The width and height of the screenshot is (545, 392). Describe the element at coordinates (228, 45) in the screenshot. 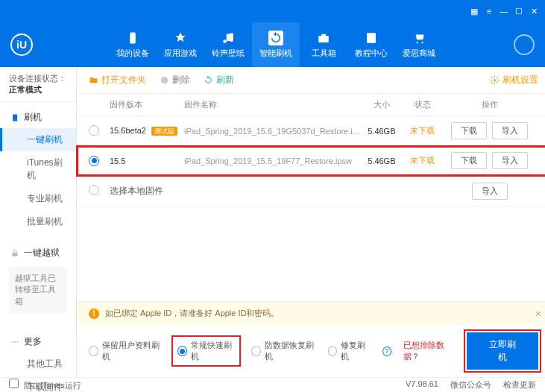

I see `nav-ringtones: 铃声壁纸` at that location.